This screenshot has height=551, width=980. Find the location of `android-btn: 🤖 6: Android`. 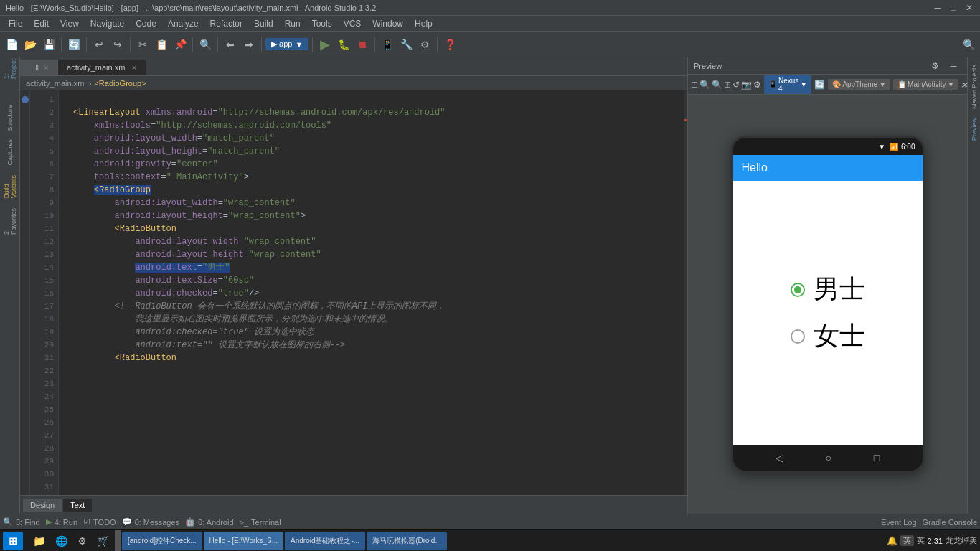

android-btn: 🤖 6: Android is located at coordinates (209, 522).